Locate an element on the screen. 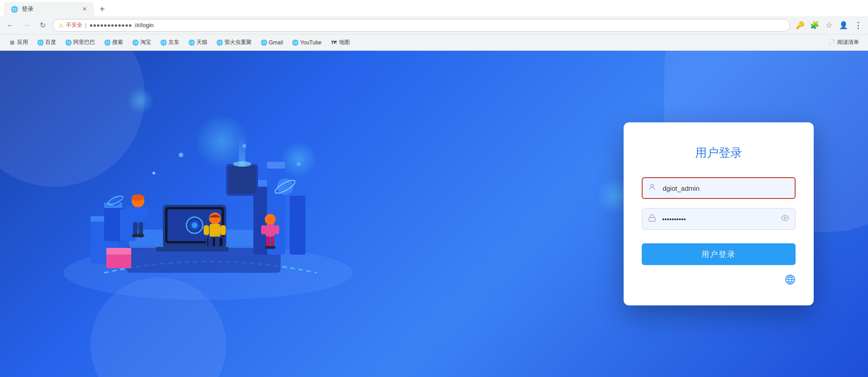  bookmark-youtube-label: YouTube is located at coordinates (310, 43).